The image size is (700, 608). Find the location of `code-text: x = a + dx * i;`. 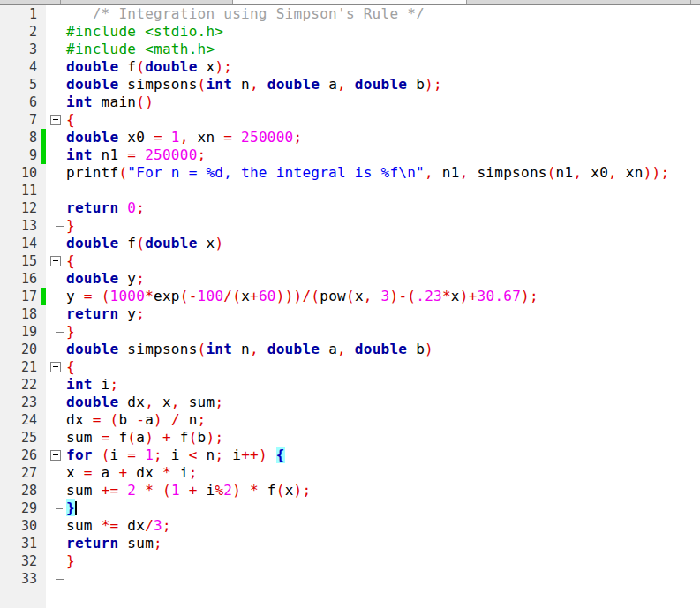

code-text: x = a + dx * i; is located at coordinates (383, 473).